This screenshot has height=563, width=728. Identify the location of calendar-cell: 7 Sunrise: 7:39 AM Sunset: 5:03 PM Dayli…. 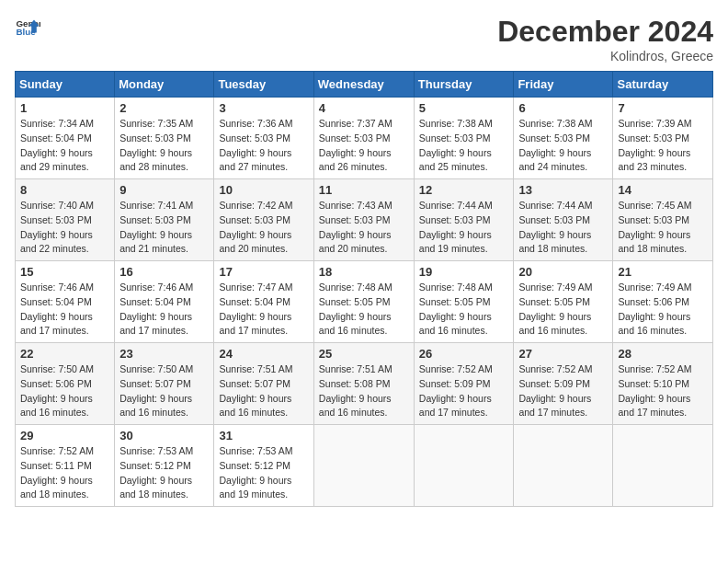
(664, 138).